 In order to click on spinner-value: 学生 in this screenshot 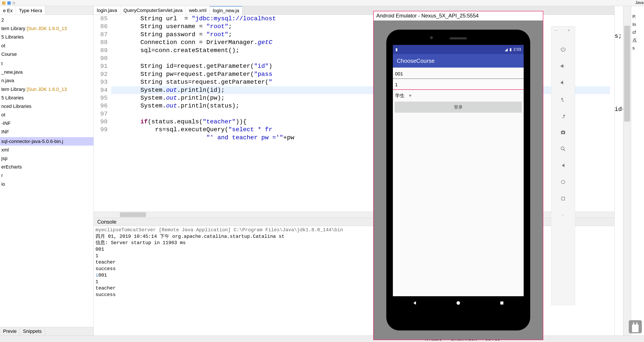, I will do `click(400, 96)`.